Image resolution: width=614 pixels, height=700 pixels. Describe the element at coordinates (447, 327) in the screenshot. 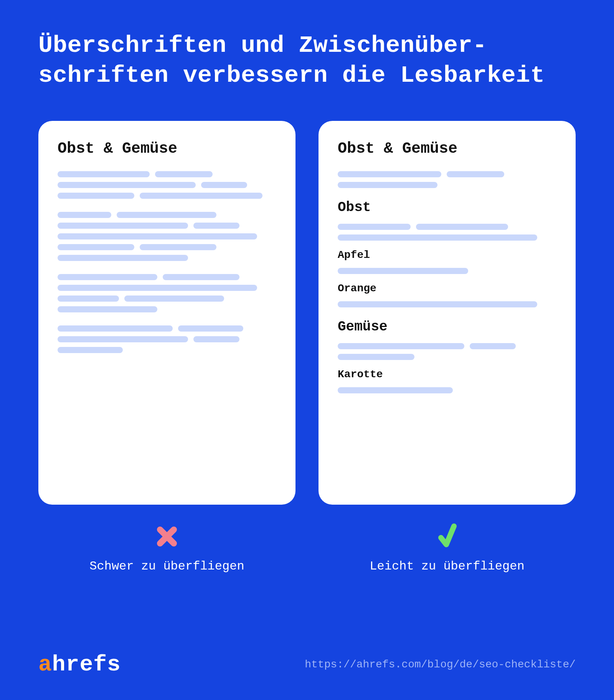

I see `heading-level-2: Gemüse` at that location.